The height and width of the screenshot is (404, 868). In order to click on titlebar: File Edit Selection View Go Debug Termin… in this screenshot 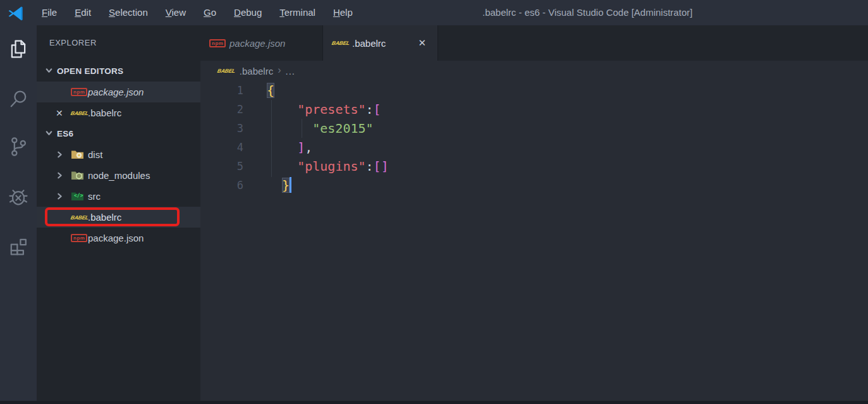, I will do `click(434, 13)`.